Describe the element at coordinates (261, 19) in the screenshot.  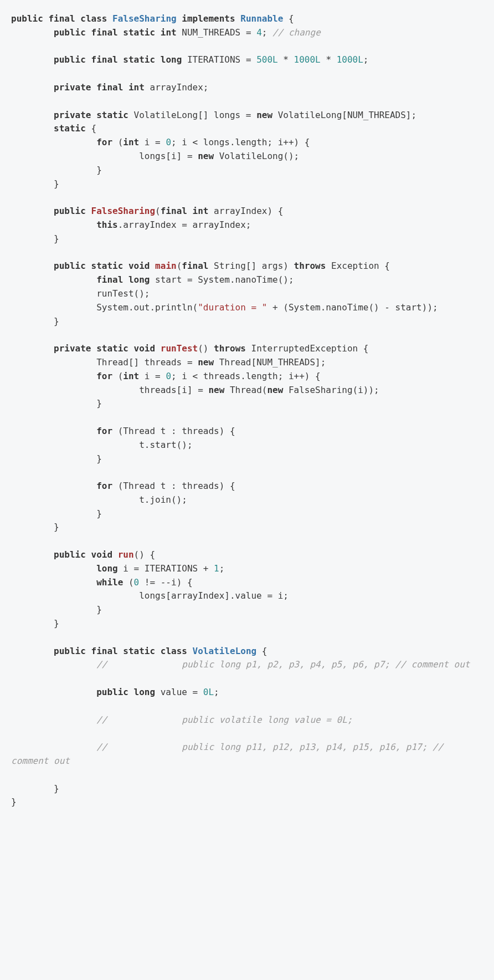
I see `code-token: Runnable` at that location.